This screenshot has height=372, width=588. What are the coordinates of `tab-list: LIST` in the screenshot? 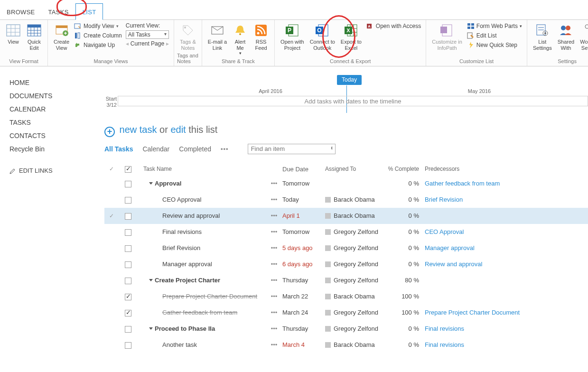 It's located at (89, 11).